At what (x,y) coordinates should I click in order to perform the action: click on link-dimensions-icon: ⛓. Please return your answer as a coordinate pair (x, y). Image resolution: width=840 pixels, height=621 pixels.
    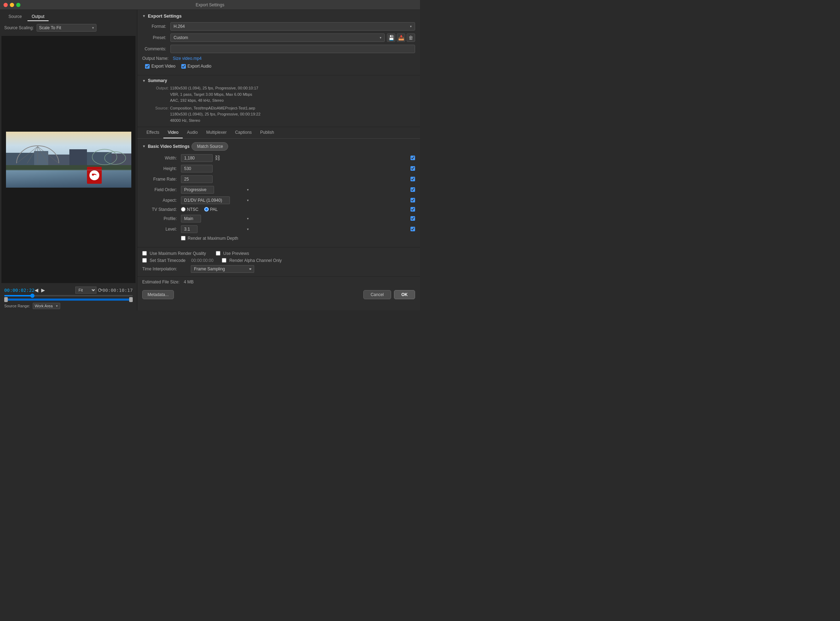
    Looking at the image, I should click on (217, 158).